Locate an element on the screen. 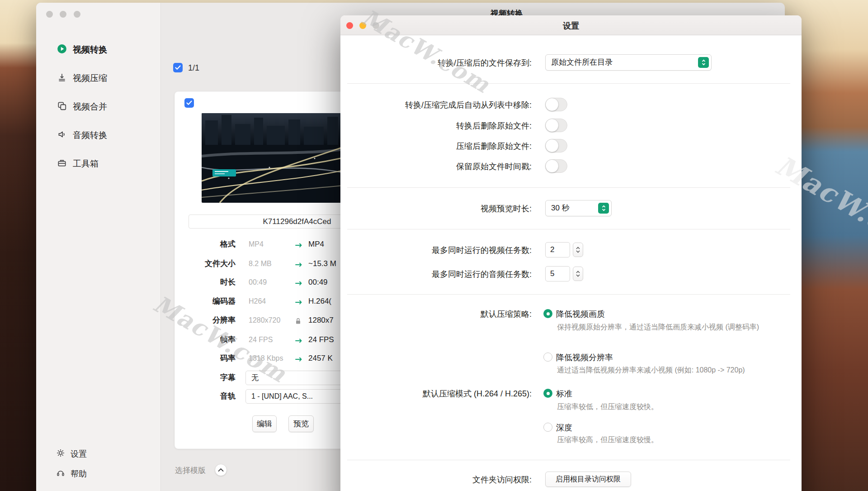  zoom-button-disabled is located at coordinates (376, 25).